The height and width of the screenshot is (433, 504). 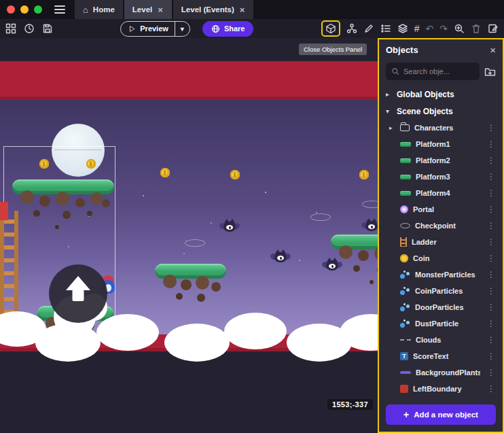 What do you see at coordinates (476, 29) in the screenshot?
I see `delete-icon` at bounding box center [476, 29].